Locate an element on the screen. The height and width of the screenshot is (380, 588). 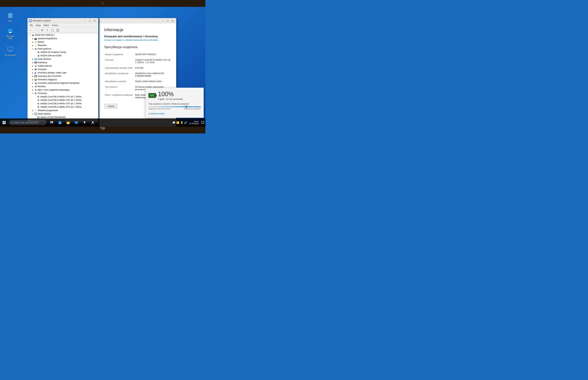
baterie-label: Baterie is located at coordinates (41, 42).